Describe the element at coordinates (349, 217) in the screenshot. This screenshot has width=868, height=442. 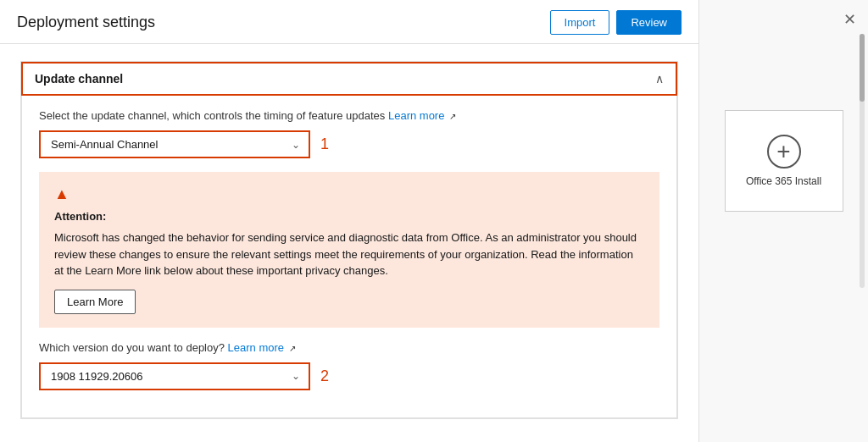
I see `alert-title: Attention:` at that location.